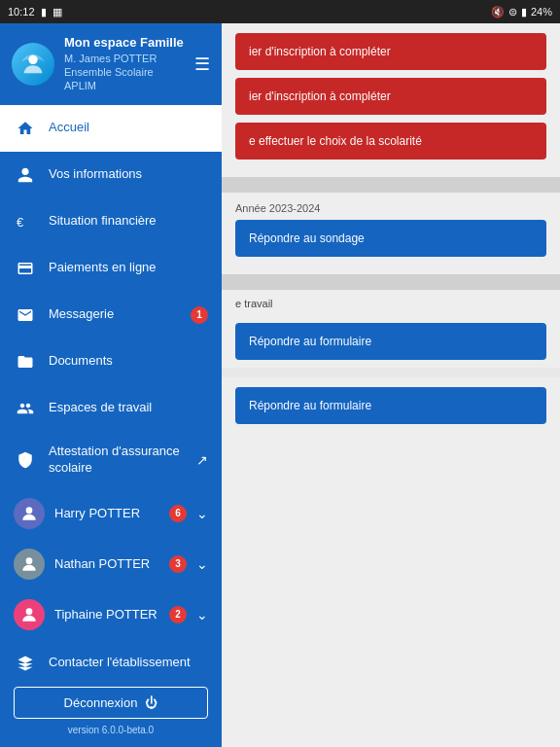 The height and width of the screenshot is (747, 560). What do you see at coordinates (391, 96) in the screenshot?
I see `red-banner-2: ier d'inscription à compléter` at bounding box center [391, 96].